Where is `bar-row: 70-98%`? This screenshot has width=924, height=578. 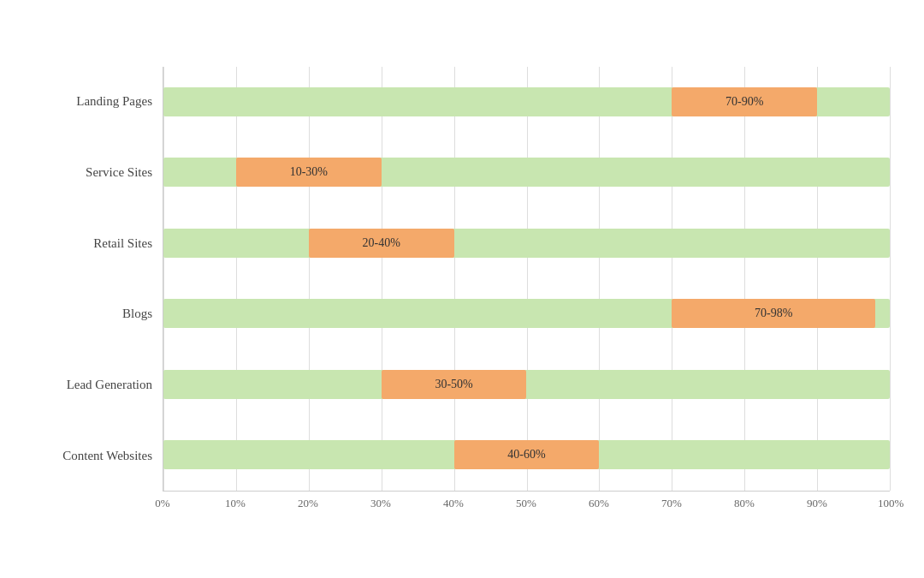
bar-row: 70-98% is located at coordinates (527, 313).